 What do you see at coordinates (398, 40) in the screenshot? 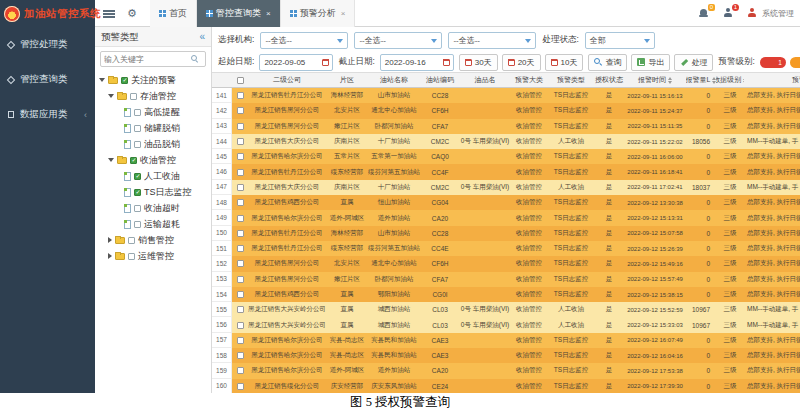
I see `org-select-2: --全选--` at bounding box center [398, 40].